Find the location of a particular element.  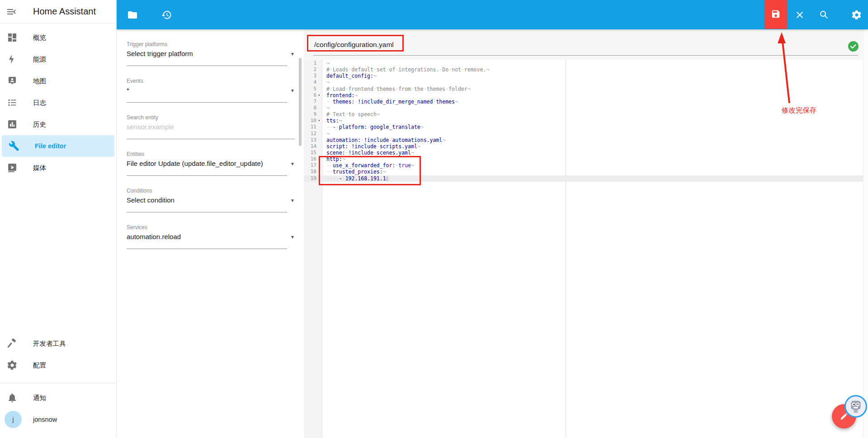

code-line: 19····-·192.168.191.1 is located at coordinates (583, 179).